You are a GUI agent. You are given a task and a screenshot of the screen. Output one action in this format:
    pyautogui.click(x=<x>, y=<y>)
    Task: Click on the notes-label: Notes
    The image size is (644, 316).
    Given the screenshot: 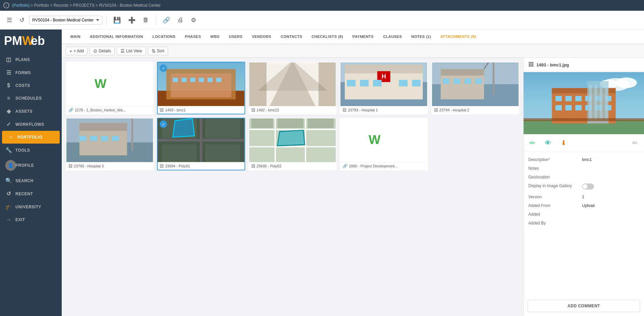 What is the action you would take?
    pyautogui.click(x=555, y=168)
    